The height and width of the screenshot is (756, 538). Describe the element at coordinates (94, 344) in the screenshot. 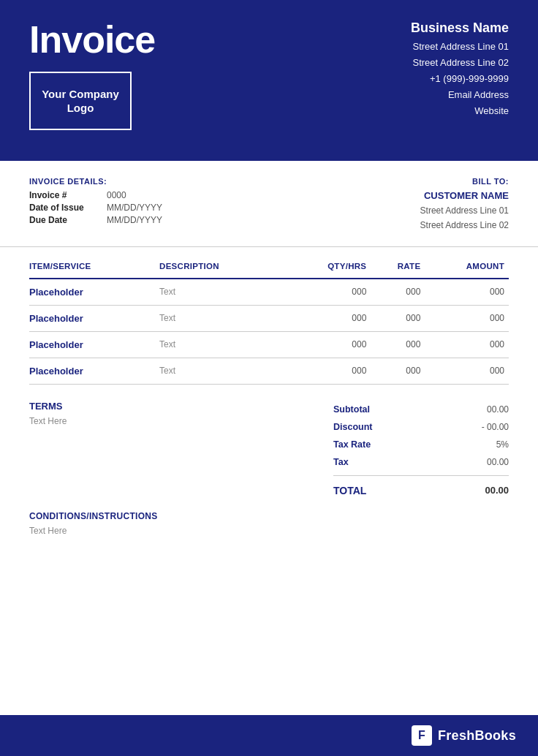

I see `row3-item: Placeholder` at that location.